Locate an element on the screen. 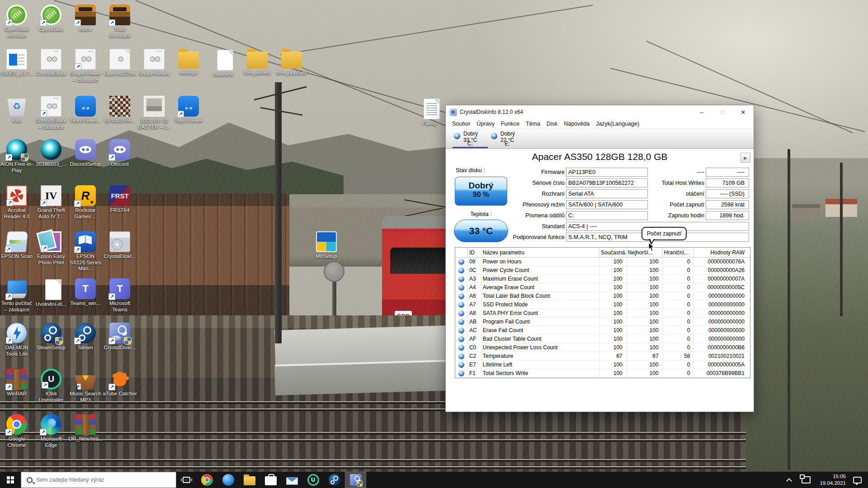 The height and width of the screenshot is (488, 868). desktop-icon-editor: ↗editor is located at coordinates (85, 19).